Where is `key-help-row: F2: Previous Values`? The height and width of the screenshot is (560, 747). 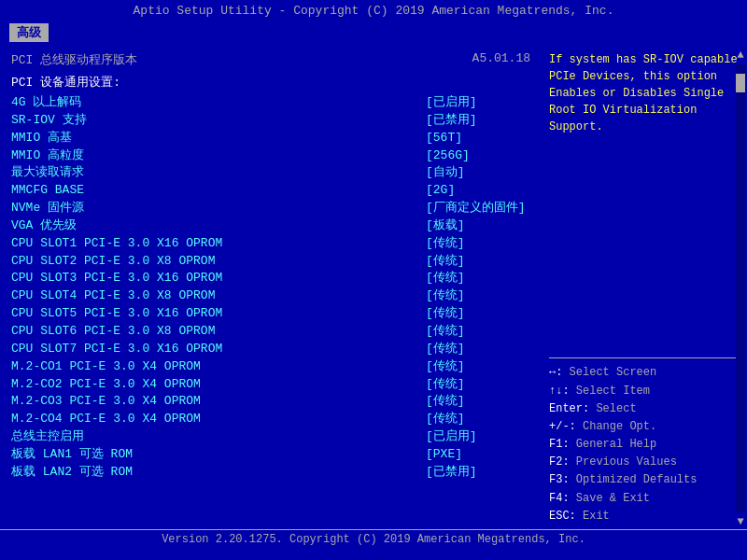
key-help-row: F2: Previous Values is located at coordinates (644, 463).